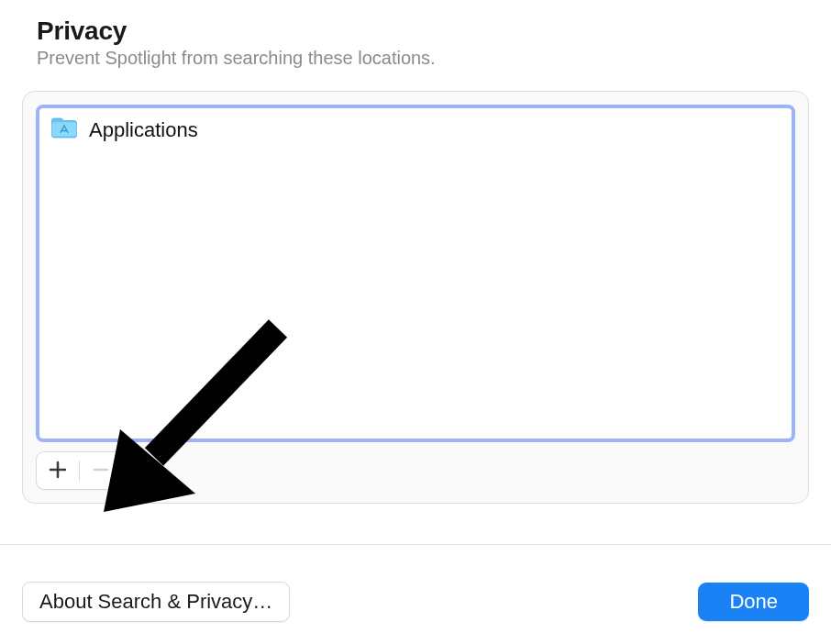 The image size is (831, 644). Describe the element at coordinates (101, 472) in the screenshot. I see `minus-icon` at that location.